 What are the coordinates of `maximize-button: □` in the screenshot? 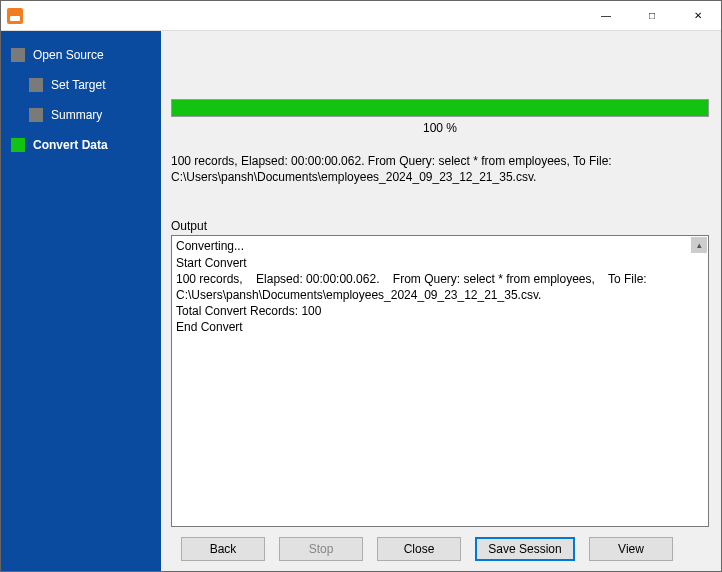 It's located at (652, 16).